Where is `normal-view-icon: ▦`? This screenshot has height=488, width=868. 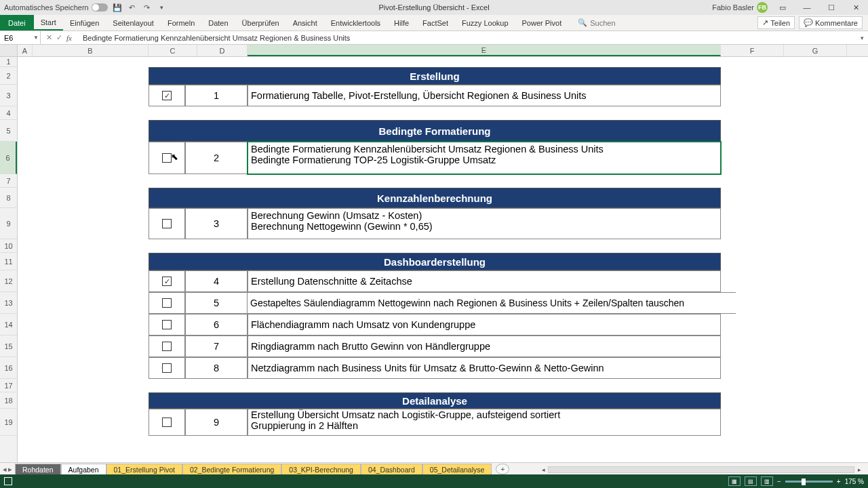 normal-view-icon: ▦ is located at coordinates (734, 481).